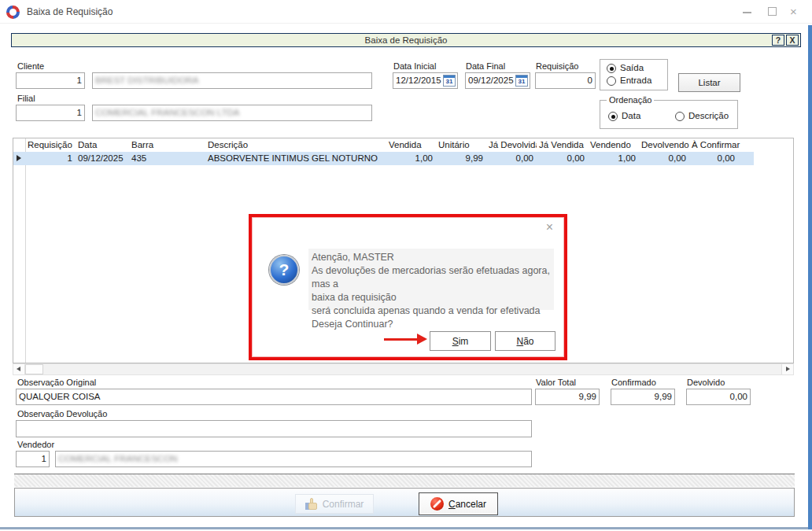  I want to click on form-banner: Baixa de Requisição ? X, so click(406, 40).